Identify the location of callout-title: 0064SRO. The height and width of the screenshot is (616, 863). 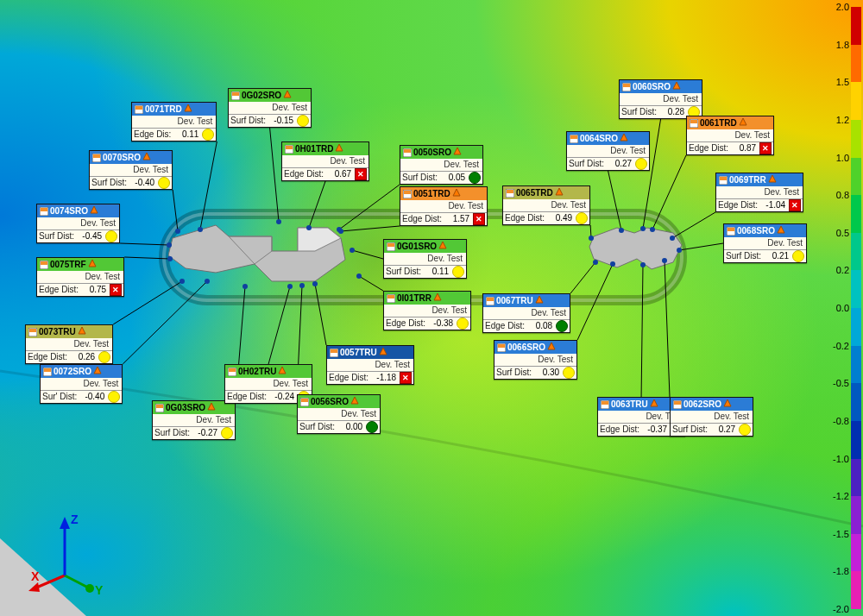
(608, 138).